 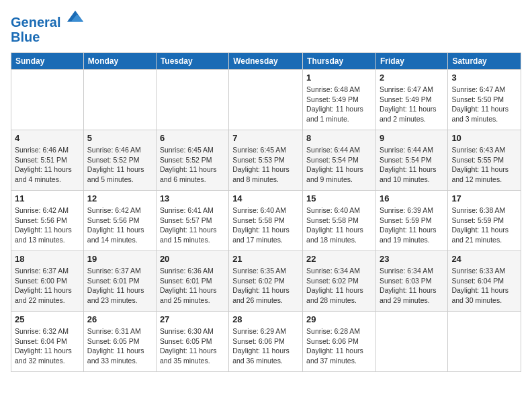 What do you see at coordinates (266, 320) in the screenshot?
I see `day-number: 28` at bounding box center [266, 320].